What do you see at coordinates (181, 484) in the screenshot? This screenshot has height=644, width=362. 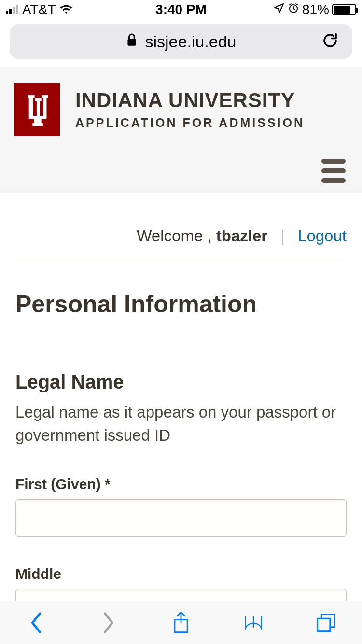 I see `first-name-label: First (Given) *` at bounding box center [181, 484].